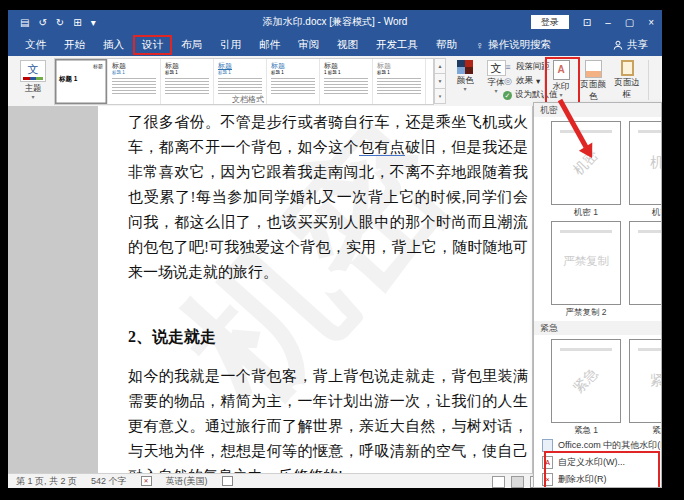 This screenshot has height=500, width=684. What do you see at coordinates (627, 80) in the screenshot?
I see `page-borders-button: 页面边框` at bounding box center [627, 80].